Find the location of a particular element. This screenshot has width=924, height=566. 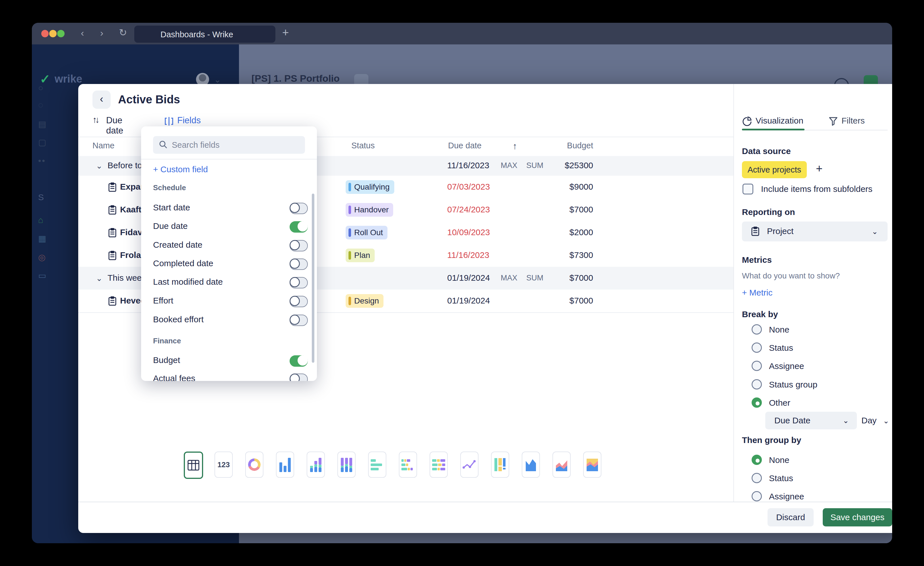

field-label-effort: Effort is located at coordinates (163, 301).